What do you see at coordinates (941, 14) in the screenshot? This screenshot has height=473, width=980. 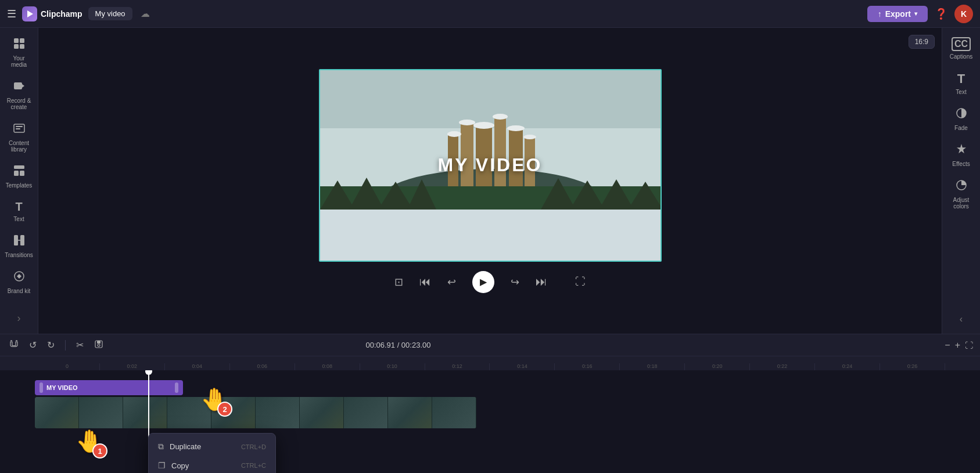 I see `help-button: ❓` at bounding box center [941, 14].